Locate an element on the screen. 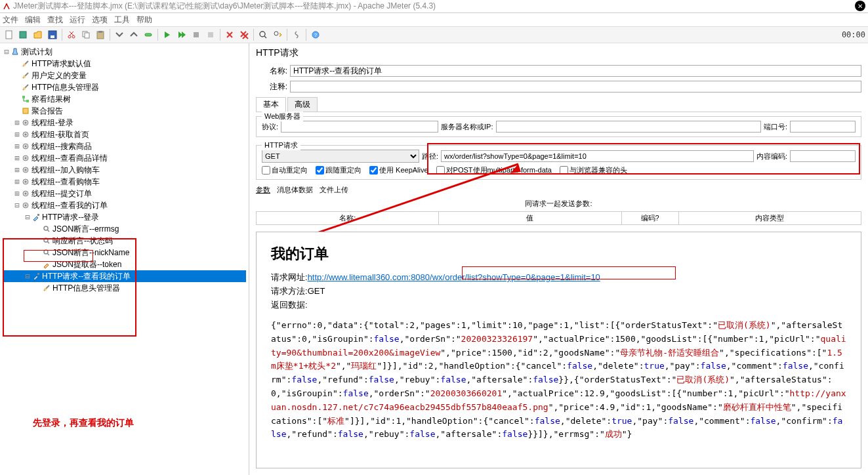 The image size is (868, 475). menu-file: 文件 is located at coordinates (10, 20).